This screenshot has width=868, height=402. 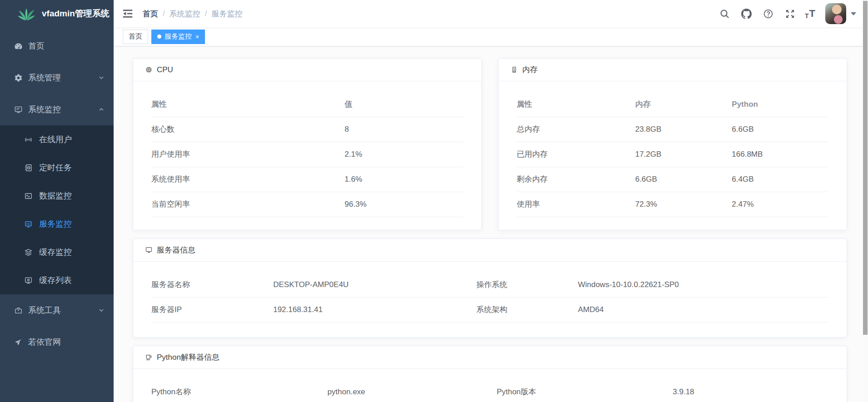 I want to click on sidebar-item-label: 若依官网, so click(x=66, y=342).